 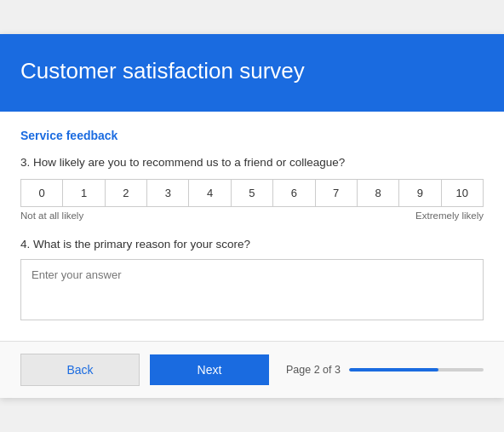 I want to click on nps-cell-8: 8, so click(x=378, y=193).